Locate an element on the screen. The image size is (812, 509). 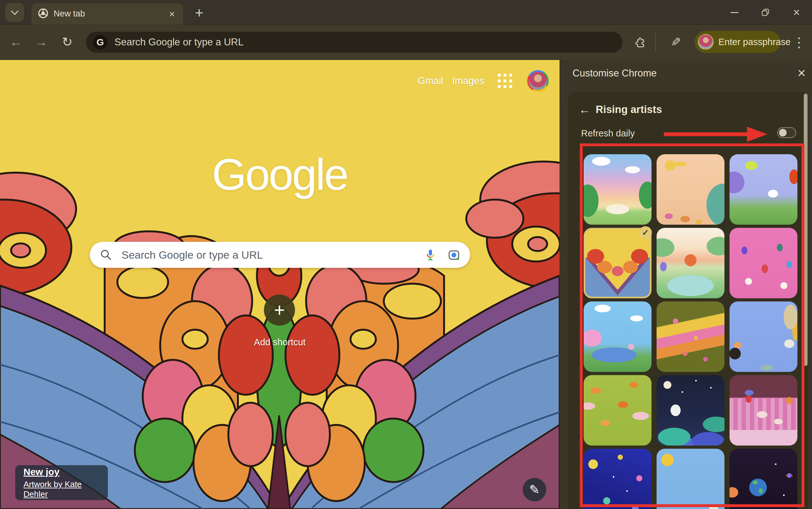
chevron-down-icon is located at coordinates (15, 11).